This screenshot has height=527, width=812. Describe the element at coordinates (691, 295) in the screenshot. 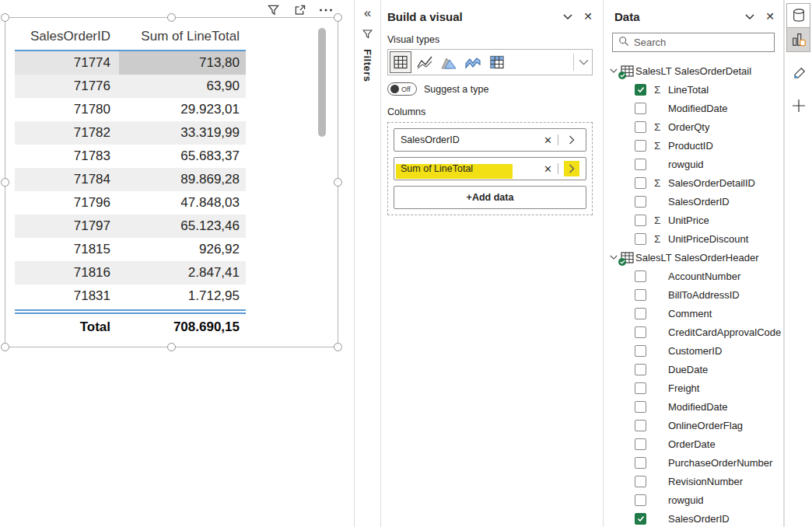

I see `tree-field-row: BillToAddressID` at that location.